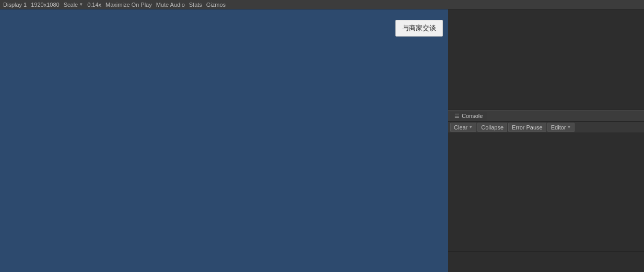  What do you see at coordinates (195, 5) in the screenshot?
I see `stats-button: Stats` at bounding box center [195, 5].